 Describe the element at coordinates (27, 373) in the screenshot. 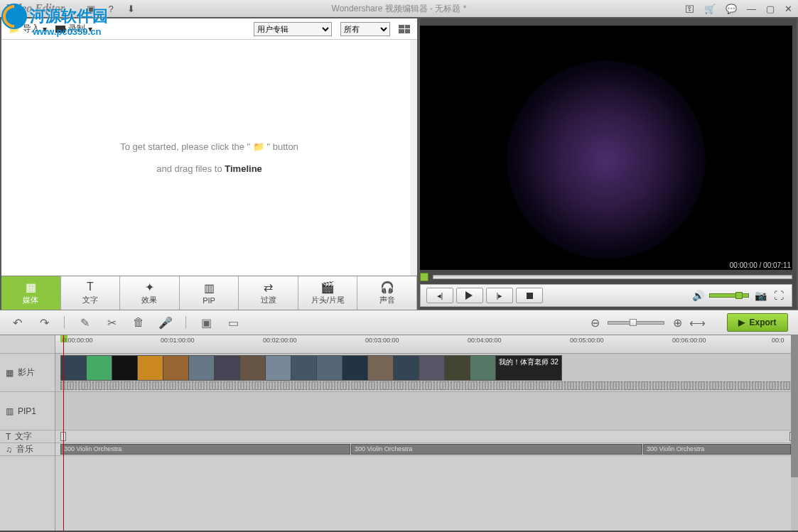

I see `track-label-video: ▦ 影片` at that location.